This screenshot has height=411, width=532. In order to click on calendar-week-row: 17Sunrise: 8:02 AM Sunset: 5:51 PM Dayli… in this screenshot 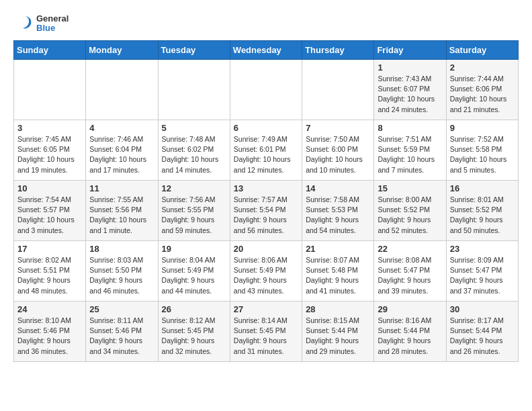, I will do `click(266, 271)`.